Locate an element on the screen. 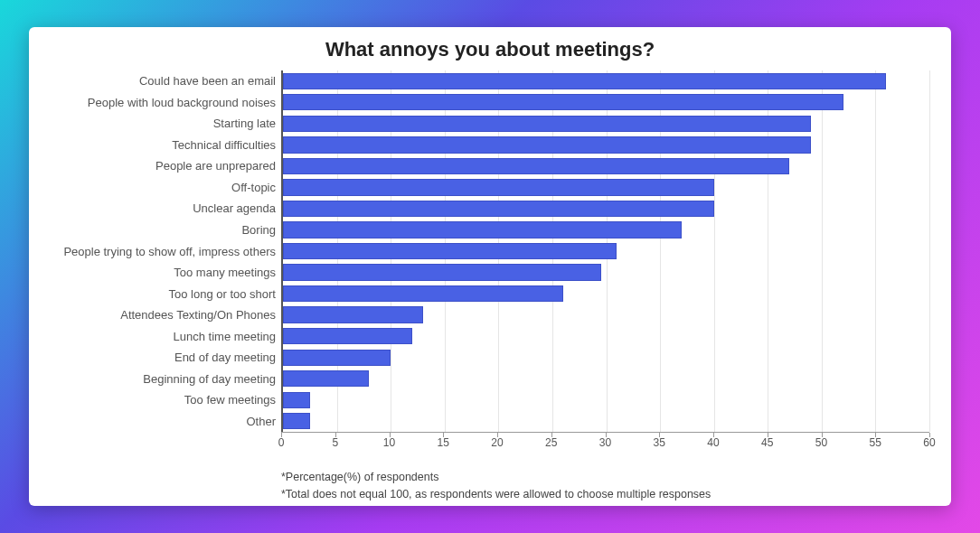  x-tick-label: 25 is located at coordinates (551, 443).